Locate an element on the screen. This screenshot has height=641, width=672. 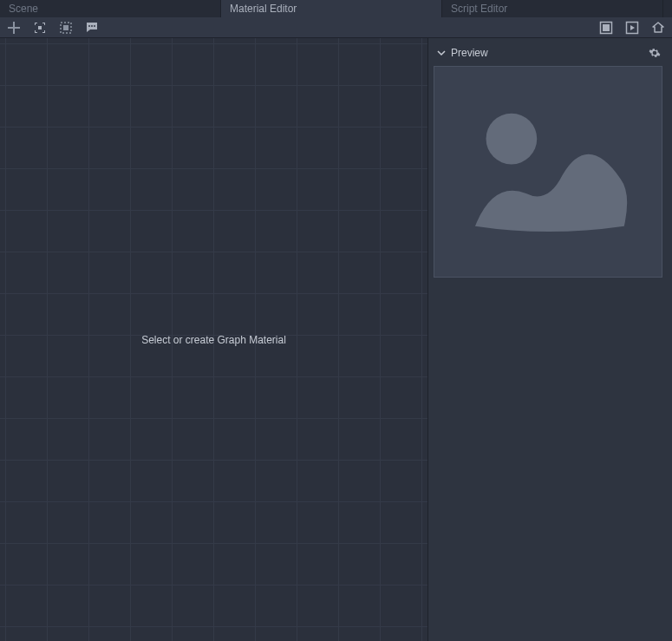
home-button is located at coordinates (658, 28).